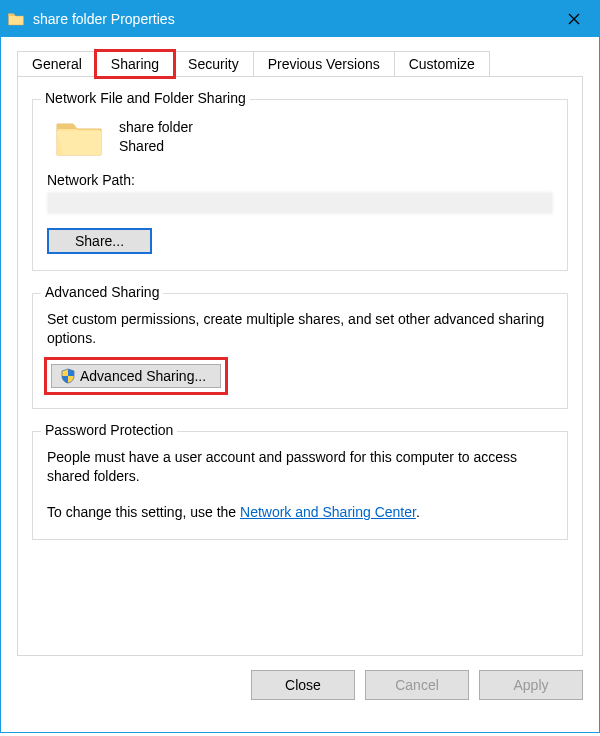 The image size is (600, 736). What do you see at coordinates (324, 64) in the screenshot?
I see `tab-previous-versions: Previous Versions` at bounding box center [324, 64].